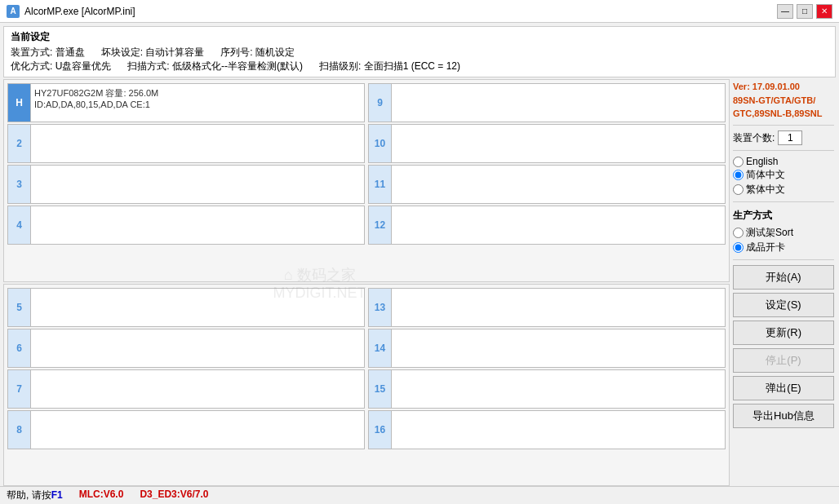 This screenshot has height=504, width=839. Describe the element at coordinates (174, 496) in the screenshot. I see `d3-version: D3_ED3:V6/7.0` at that location.